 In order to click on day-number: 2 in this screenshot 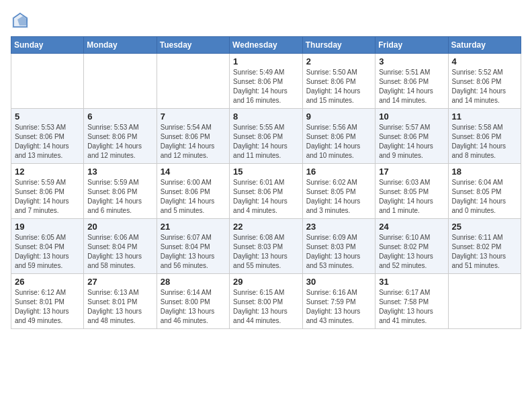, I will do `click(339, 62)`.